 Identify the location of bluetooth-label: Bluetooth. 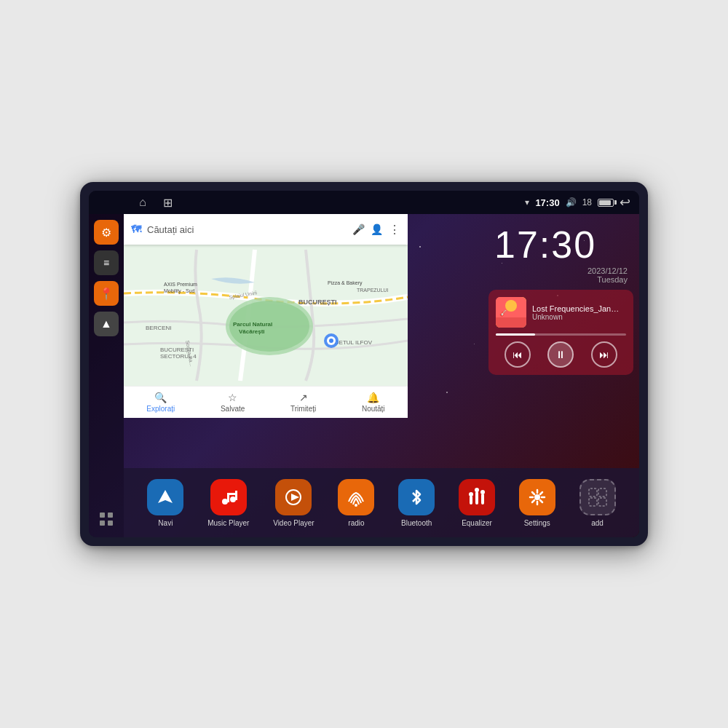
(416, 523).